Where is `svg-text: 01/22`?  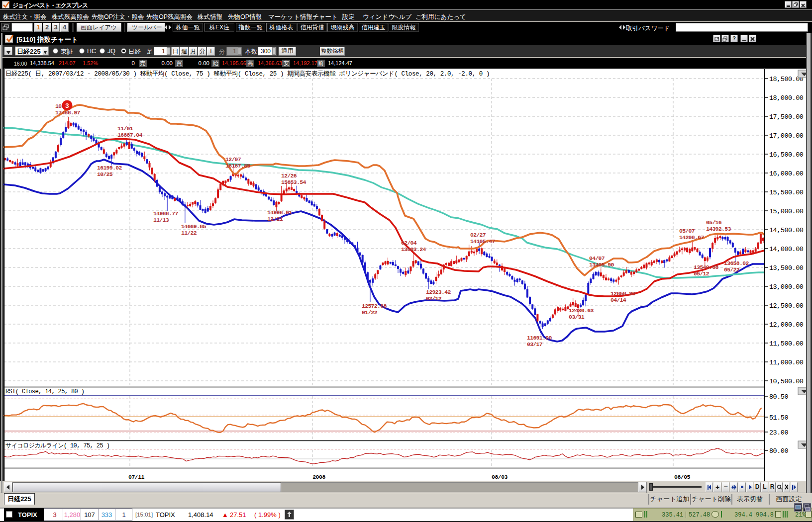 svg-text: 01/22 is located at coordinates (370, 312).